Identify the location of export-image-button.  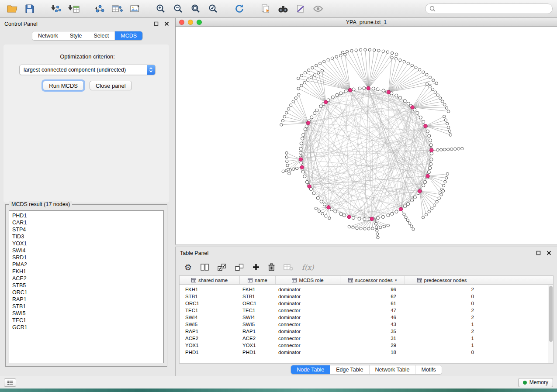
(135, 9).